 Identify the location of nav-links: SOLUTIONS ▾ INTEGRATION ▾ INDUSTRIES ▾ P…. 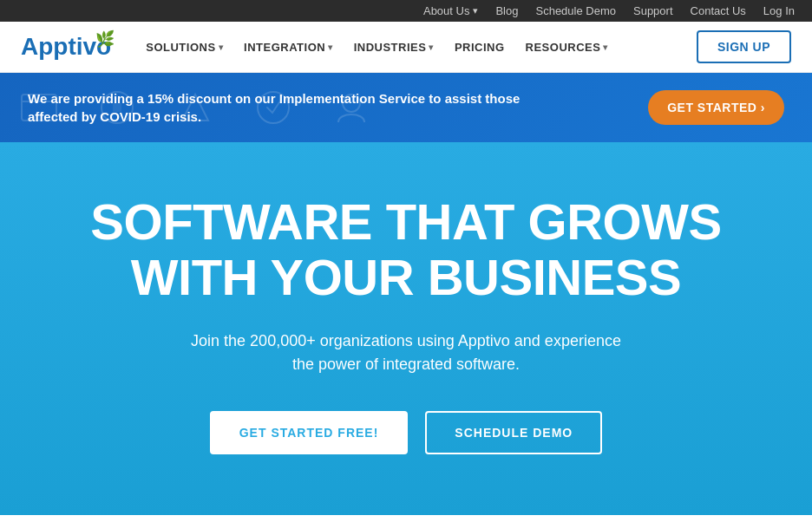
(416, 47).